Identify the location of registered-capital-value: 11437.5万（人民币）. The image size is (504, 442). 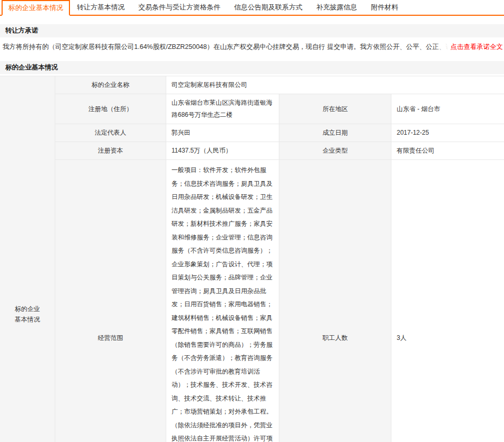
(223, 150).